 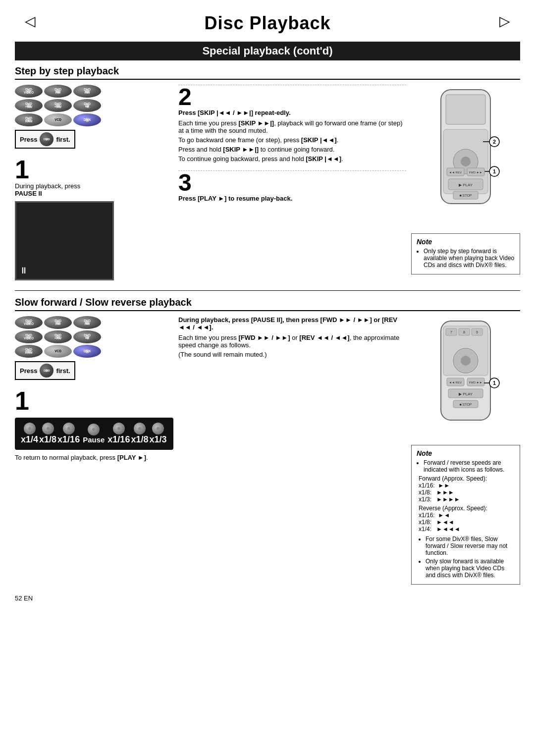 I want to click on step1-label: During playback, press, so click(x=48, y=186).